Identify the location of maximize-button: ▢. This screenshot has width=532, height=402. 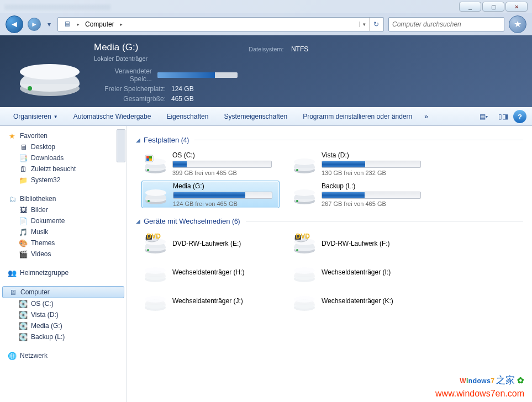
(493, 7).